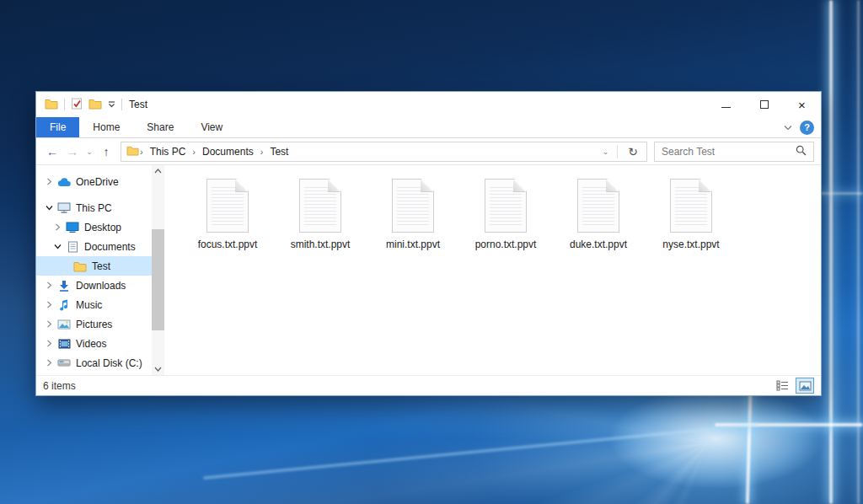  I want to click on status-bar: 6 items, so click(428, 385).